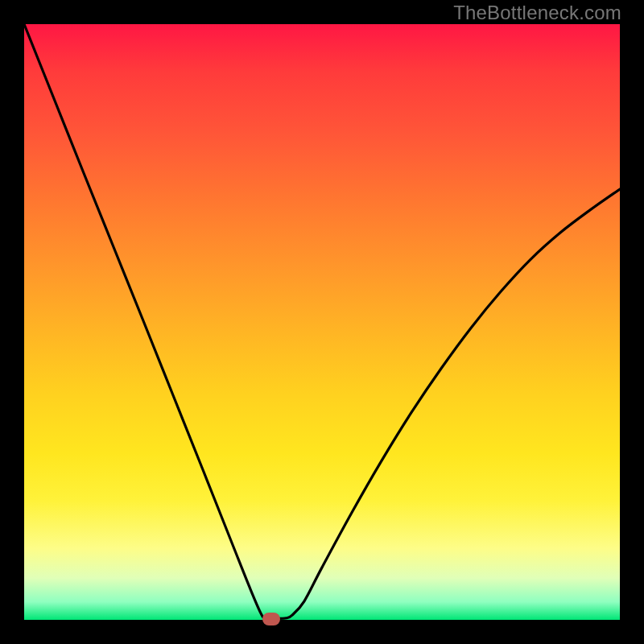 This screenshot has width=644, height=644. Describe the element at coordinates (271, 619) in the screenshot. I see `minimum-marker` at that location.